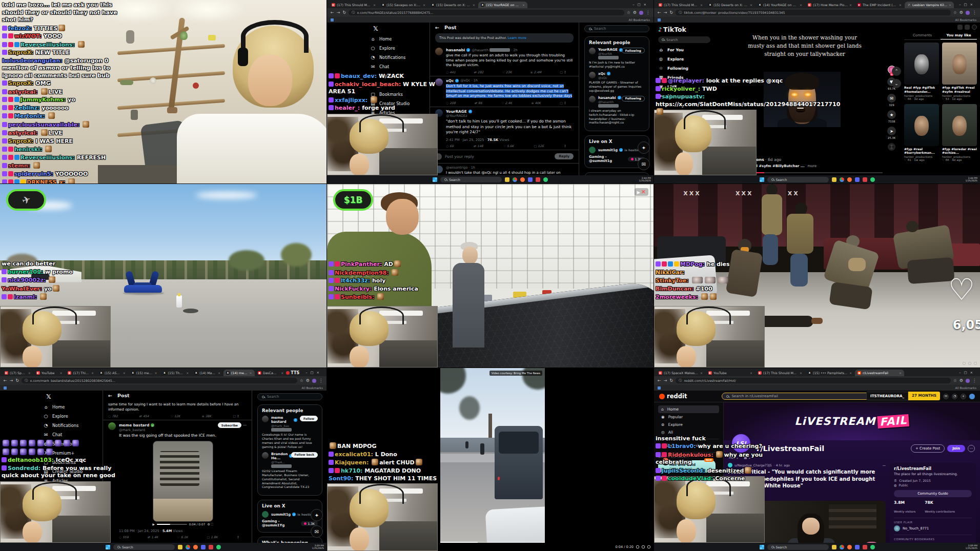  Describe the element at coordinates (196, 547) in the screenshot. I see `firefox-icon` at that location.